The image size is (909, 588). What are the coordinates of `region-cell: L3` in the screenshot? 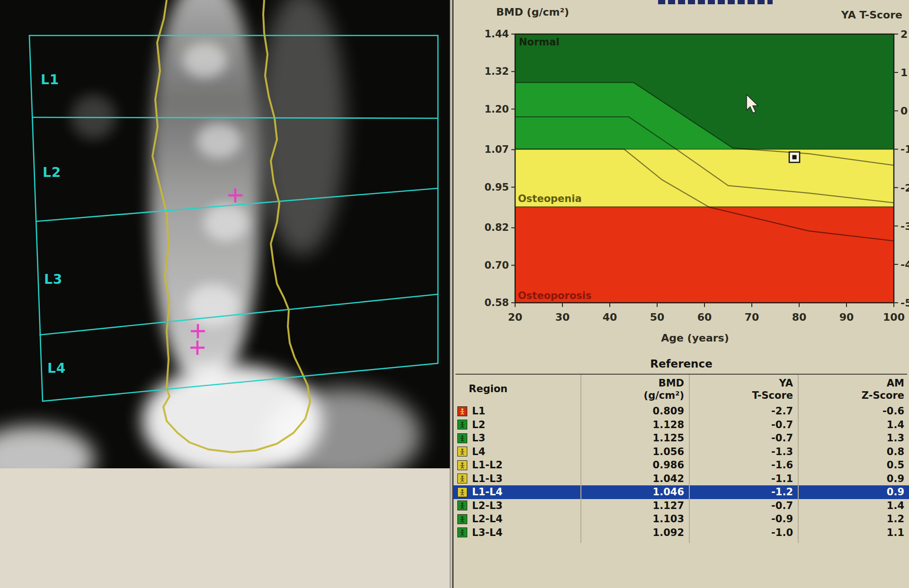 It's located at (479, 438).